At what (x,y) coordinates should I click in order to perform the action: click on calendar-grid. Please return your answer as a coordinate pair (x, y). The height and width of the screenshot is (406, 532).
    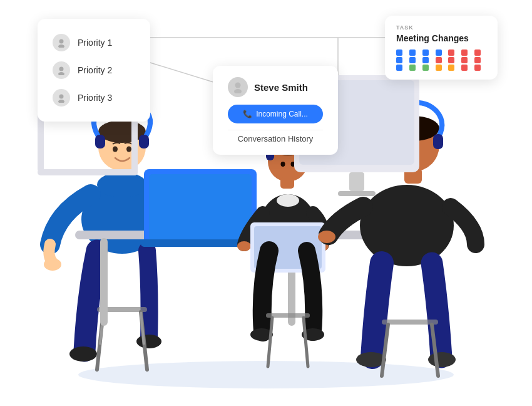
    Looking at the image, I should click on (441, 60).